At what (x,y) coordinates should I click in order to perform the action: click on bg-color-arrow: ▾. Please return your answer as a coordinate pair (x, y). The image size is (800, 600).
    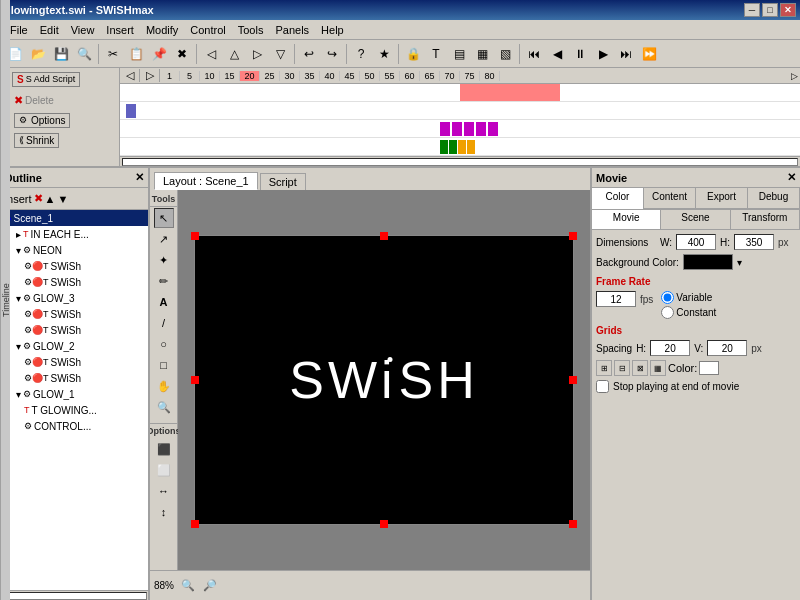
    Looking at the image, I should click on (740, 262).